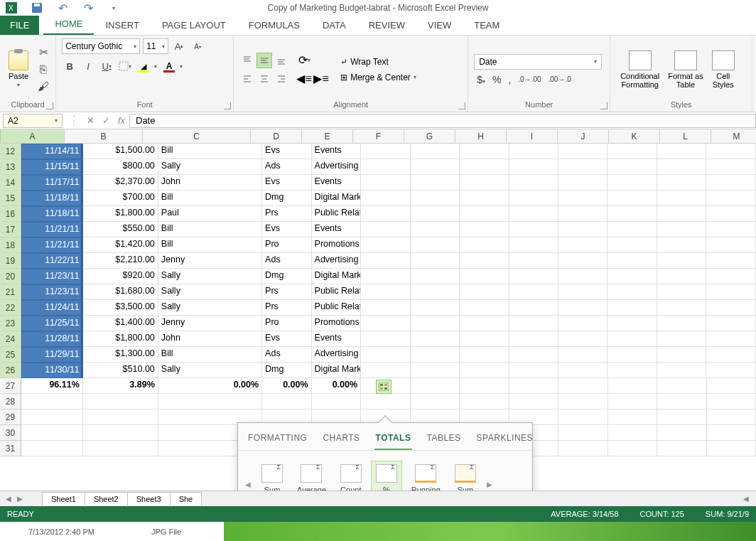 The width and height of the screenshot is (756, 541). What do you see at coordinates (179, 46) in the screenshot?
I see `increase-font-icon: A▴` at bounding box center [179, 46].